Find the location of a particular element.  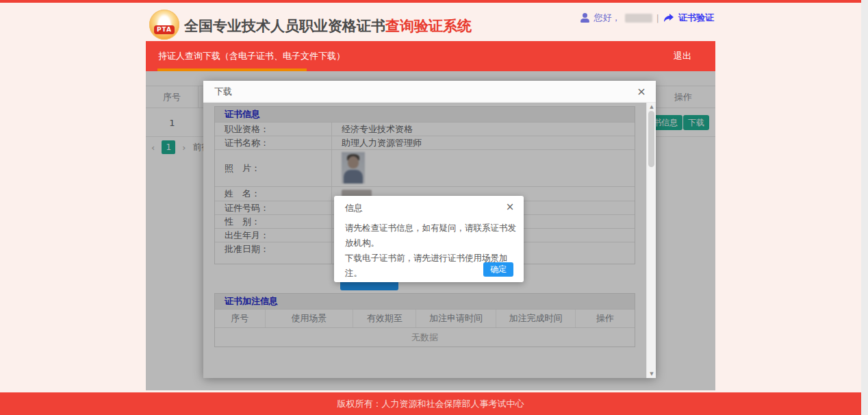

main-nav: 持证人查询下载（含电子证书、电子文件下载） 退出 is located at coordinates (431, 56).